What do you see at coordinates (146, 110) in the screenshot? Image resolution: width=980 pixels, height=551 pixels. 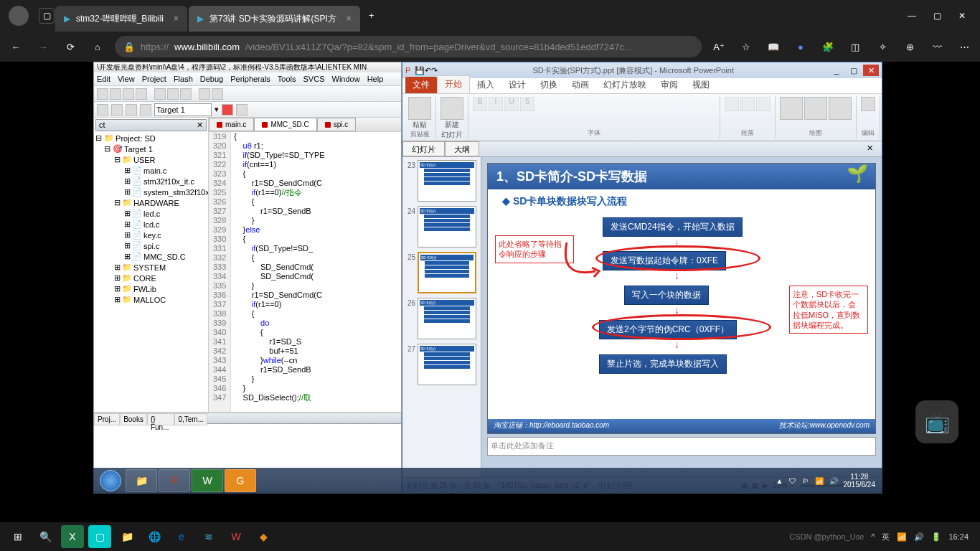 I see `stop-icon` at bounding box center [146, 110].